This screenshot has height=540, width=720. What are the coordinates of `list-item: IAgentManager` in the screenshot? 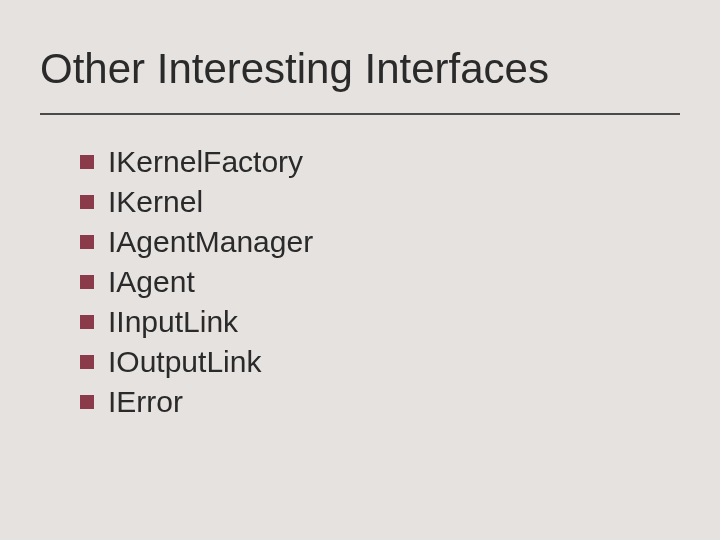 It's located at (380, 242).